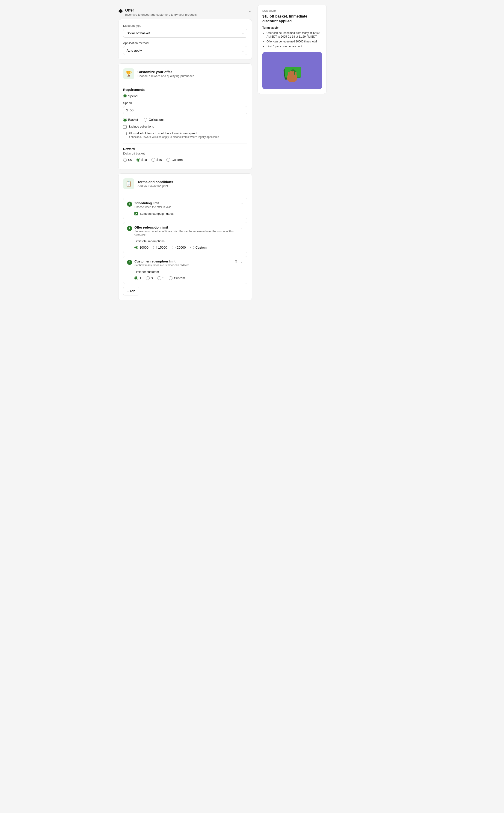  I want to click on redemption-15000-option: 15000, so click(160, 247).